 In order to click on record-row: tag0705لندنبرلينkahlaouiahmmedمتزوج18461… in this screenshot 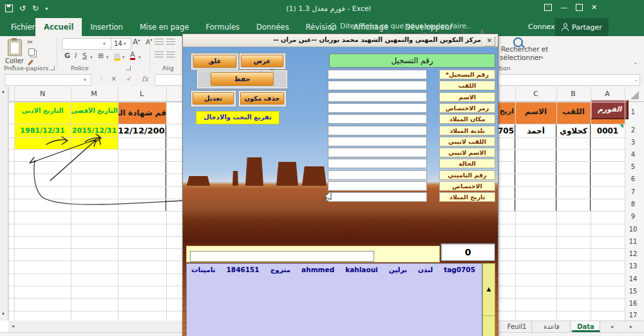, I will do `click(334, 270)`.